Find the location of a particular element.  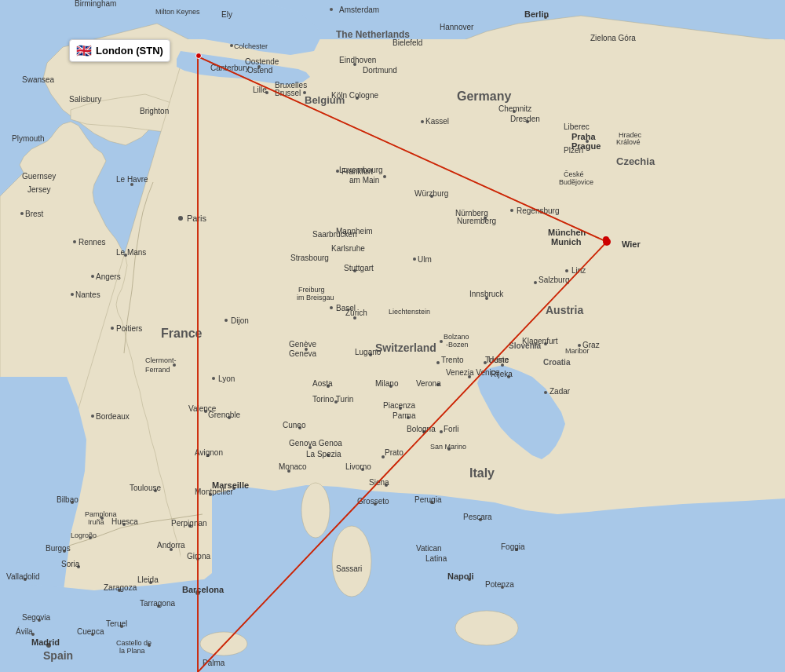

svg-text: Oostende is located at coordinates (262, 61).